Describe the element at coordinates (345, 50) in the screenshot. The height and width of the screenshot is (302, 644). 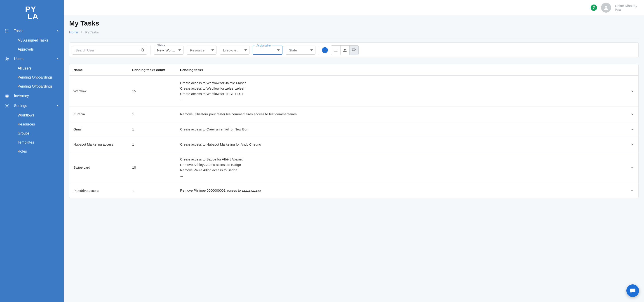
I see `view-people-button` at that location.